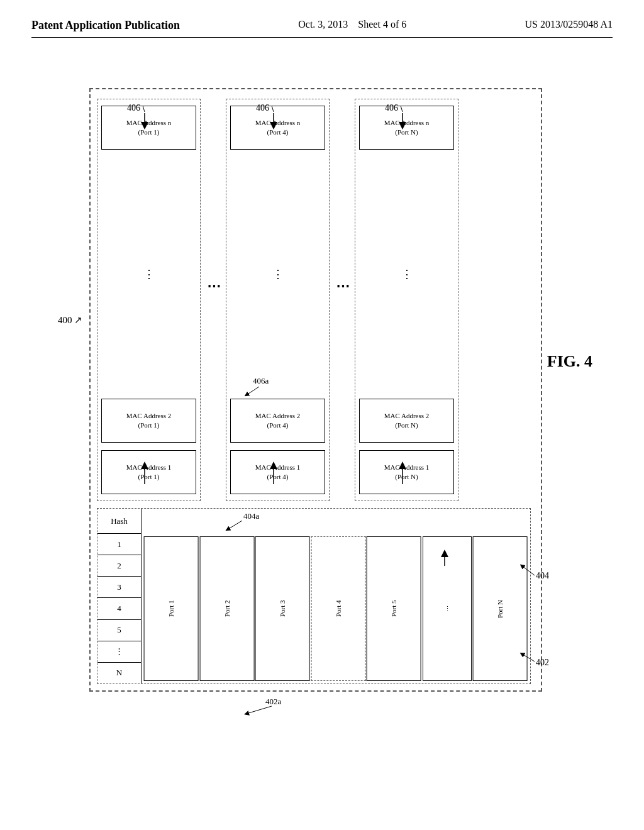 Image resolution: width=644 pixels, height=830 pixels. Describe the element at coordinates (274, 702) in the screenshot. I see `svg-text: 402a` at that location.